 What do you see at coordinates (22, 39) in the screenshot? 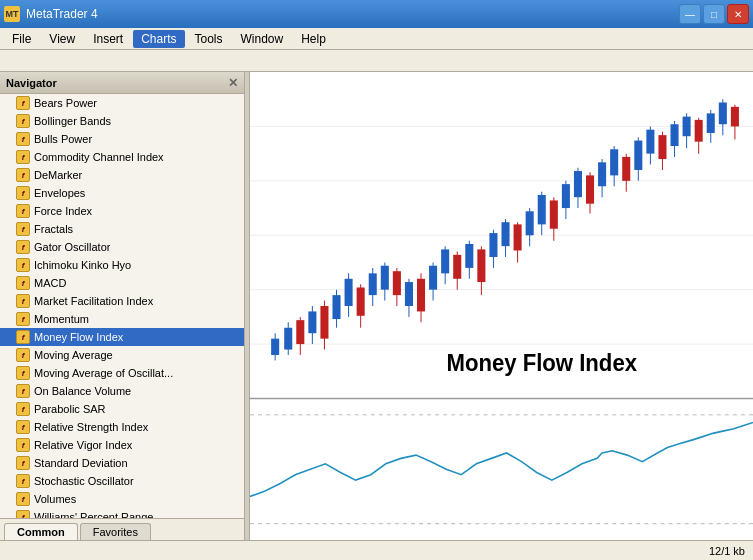
I see `menu-file: File` at bounding box center [22, 39].